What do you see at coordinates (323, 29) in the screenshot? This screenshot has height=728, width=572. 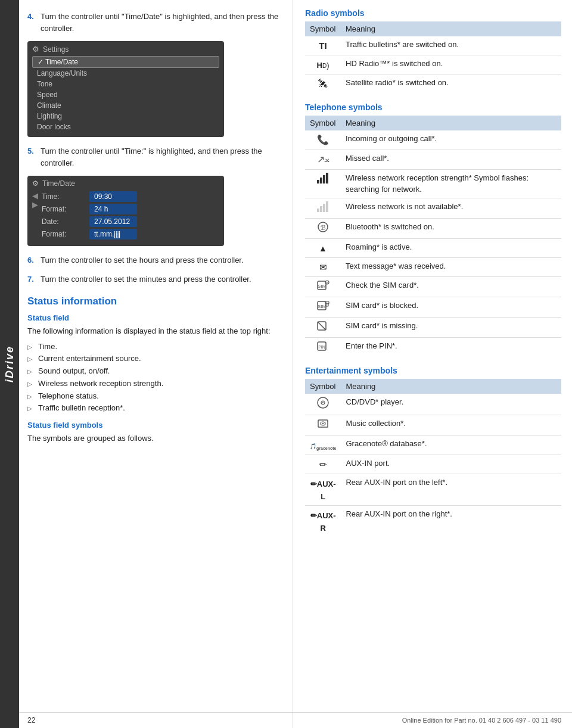 I see `radio-col-symbol: Symbol` at bounding box center [323, 29].